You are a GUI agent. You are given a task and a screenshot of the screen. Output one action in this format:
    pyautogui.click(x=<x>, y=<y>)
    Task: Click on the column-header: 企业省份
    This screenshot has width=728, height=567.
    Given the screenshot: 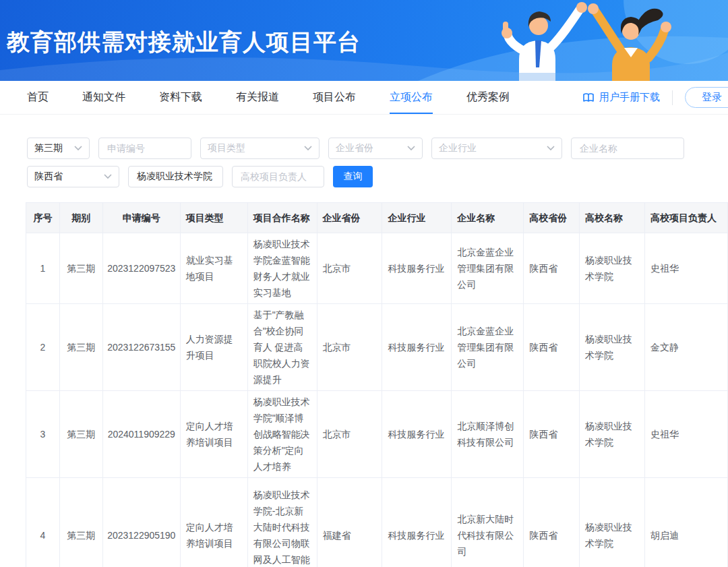 What is the action you would take?
    pyautogui.click(x=349, y=218)
    